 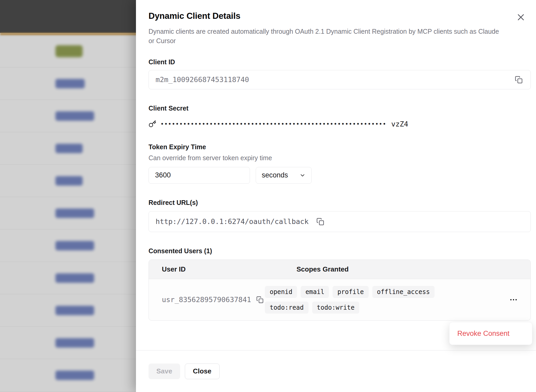 I want to click on column-header-scopes: Scopes Granted, so click(x=414, y=269).